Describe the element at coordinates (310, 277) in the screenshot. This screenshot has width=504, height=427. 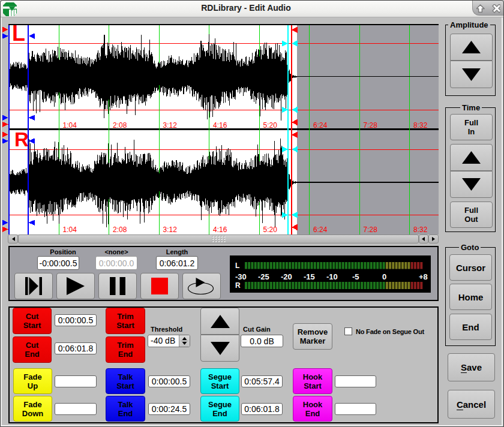
I see `svg-text: -15` at that location.